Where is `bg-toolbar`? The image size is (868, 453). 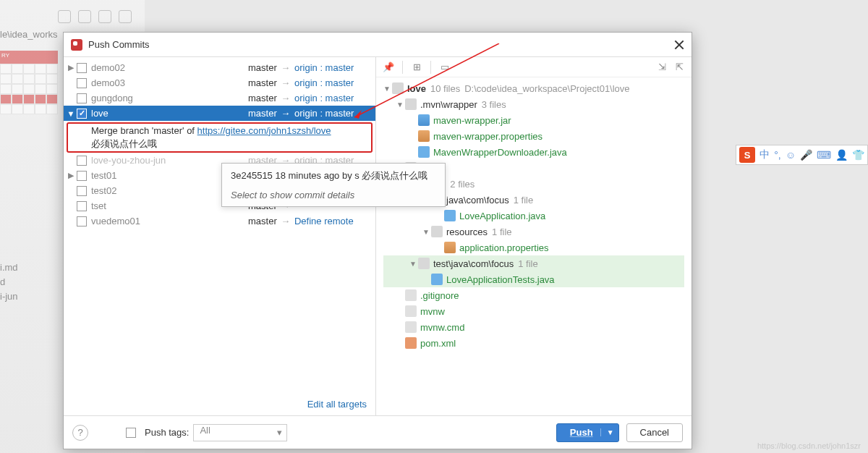 bg-toolbar is located at coordinates (95, 17).